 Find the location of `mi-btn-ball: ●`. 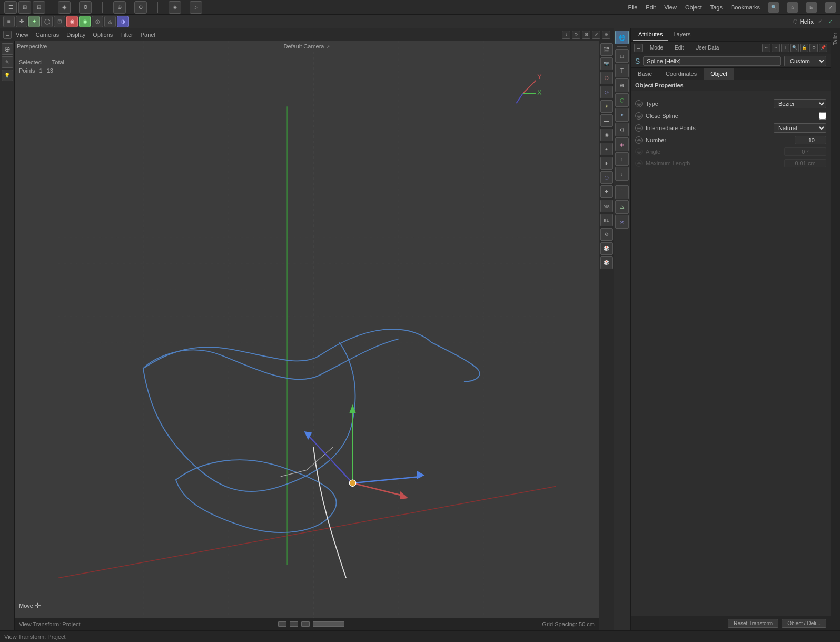

mi-btn-ball: ● is located at coordinates (607, 149).